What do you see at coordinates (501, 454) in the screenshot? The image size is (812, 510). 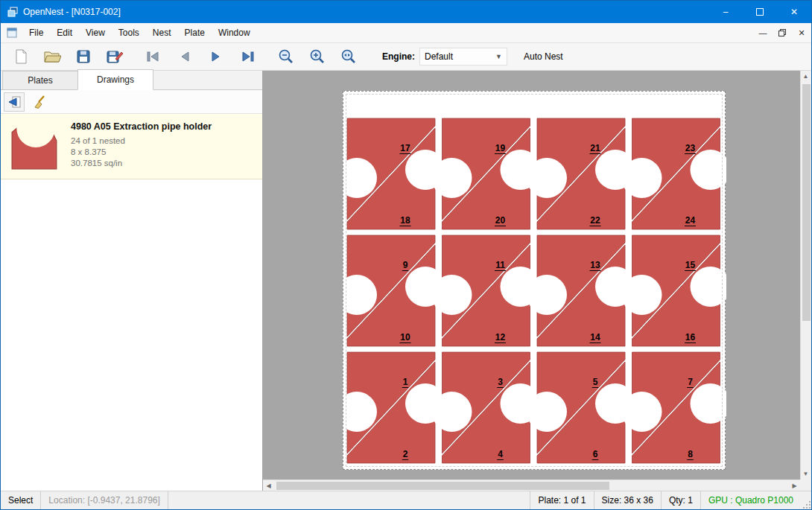 I see `svg-text: 4` at bounding box center [501, 454].